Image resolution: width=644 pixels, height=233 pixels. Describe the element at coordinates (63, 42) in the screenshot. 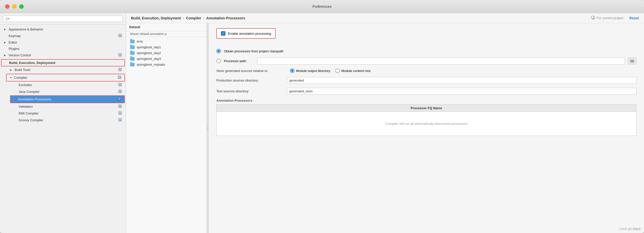

I see `sidebar-item-editor: ▶ Editor` at that location.